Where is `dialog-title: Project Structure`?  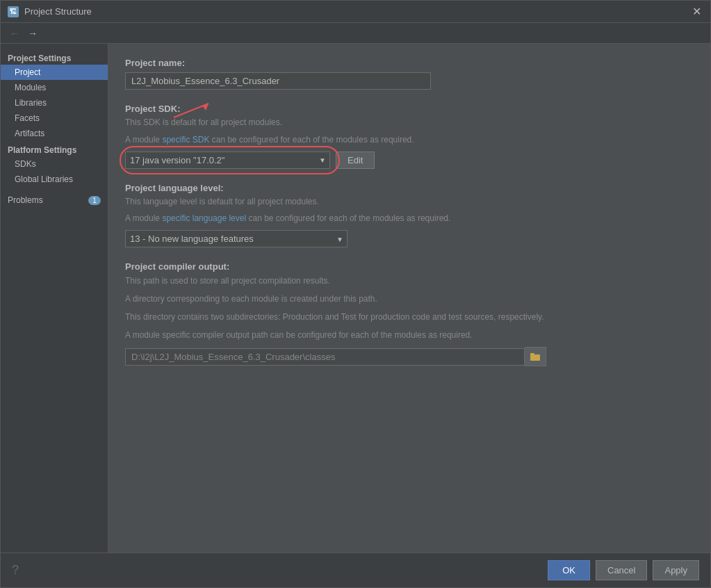
dialog-title: Project Structure is located at coordinates (58, 11).